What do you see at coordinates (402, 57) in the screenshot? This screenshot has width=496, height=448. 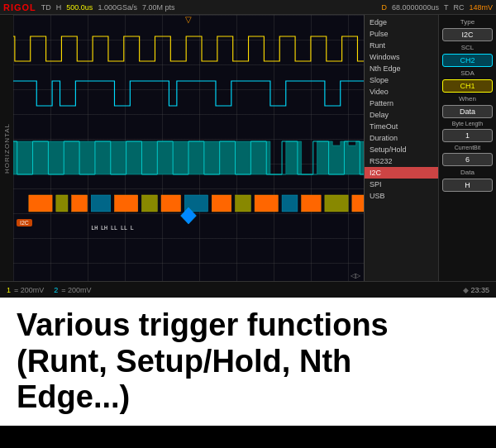 I see `menu-windows: Windows` at bounding box center [402, 57].